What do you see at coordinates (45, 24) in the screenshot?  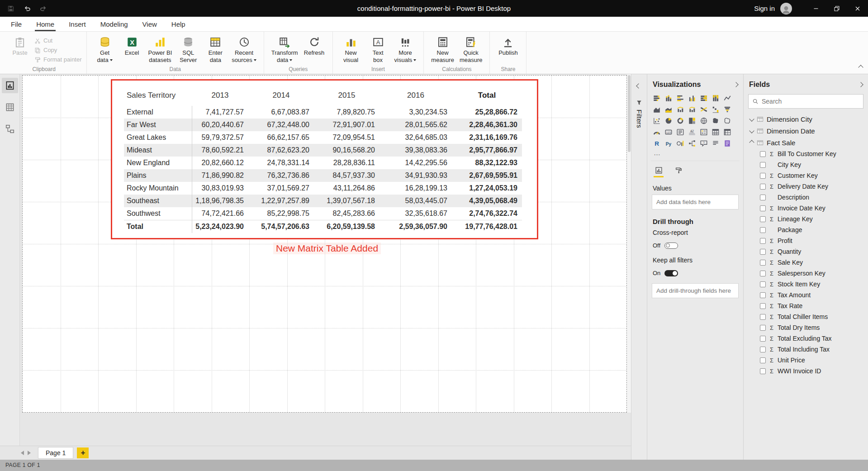 I see `menu-tab-home: Home` at bounding box center [45, 24].